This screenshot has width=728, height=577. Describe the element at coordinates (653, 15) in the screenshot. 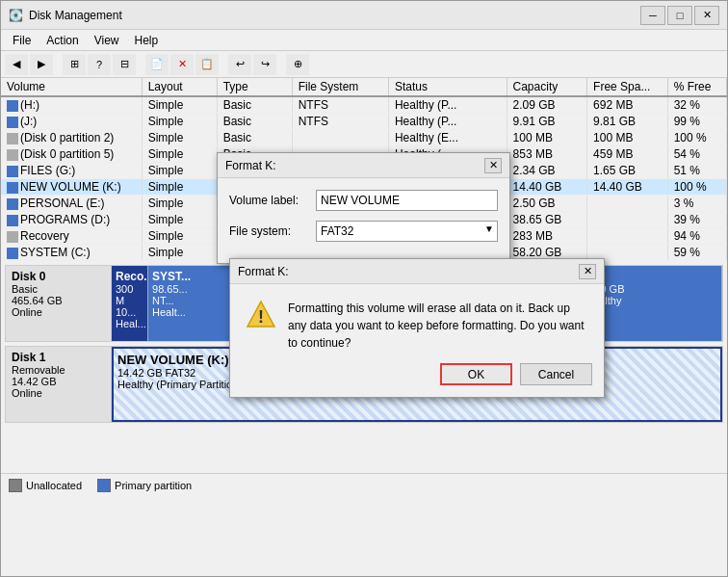

I see `minimize-button: ─` at that location.